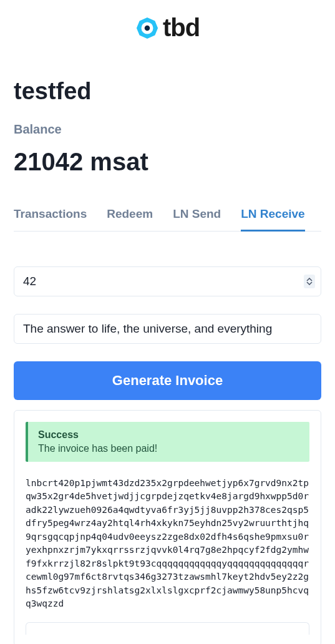 Image resolution: width=335 pixels, height=644 pixels. I want to click on alert-message: The invoice has been paid!, so click(168, 449).